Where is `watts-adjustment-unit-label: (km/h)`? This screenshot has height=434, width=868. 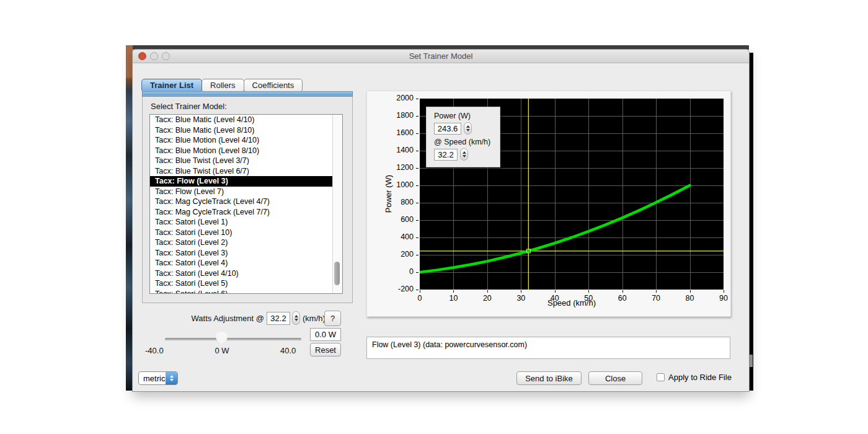
watts-adjustment-unit-label: (km/h) is located at coordinates (314, 319).